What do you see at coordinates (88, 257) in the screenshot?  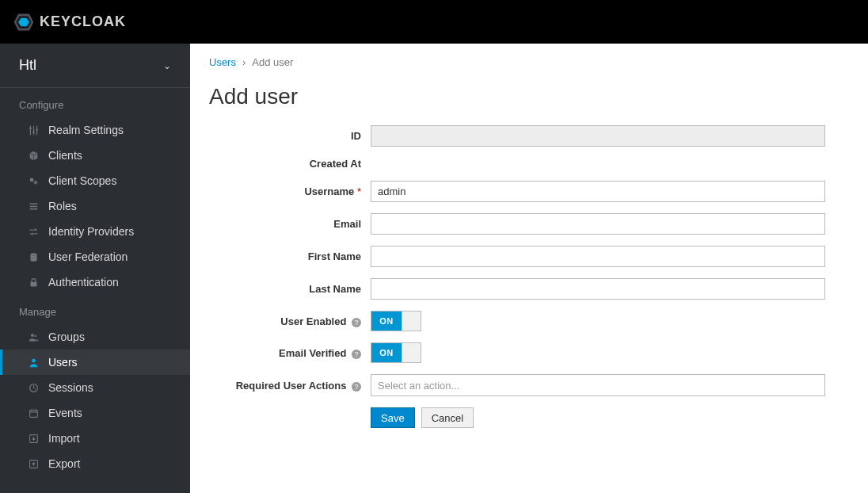 I see `sidebar-item-label: User Federation` at bounding box center [88, 257].